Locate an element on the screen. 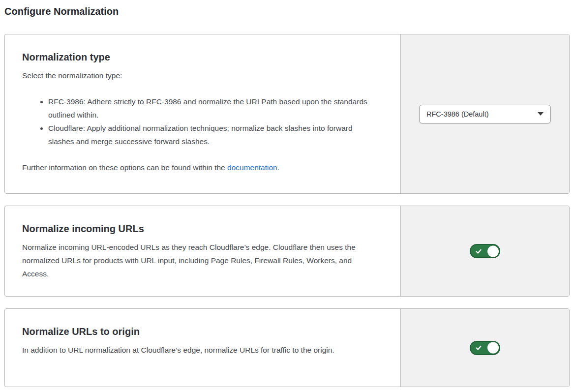 The width and height of the screenshot is (574, 392). normalization-type-select: RFC-3986 (Default) is located at coordinates (485, 114).